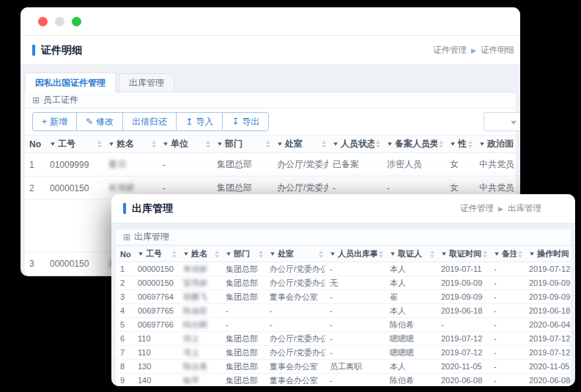 The image size is (581, 392). What do you see at coordinates (343, 339) in the screenshot?
I see `table-row: 6110郑义集团总部办公厅/党委办公室-嗯嗯嗯2019-07-12-2019-0…` at bounding box center [343, 339].